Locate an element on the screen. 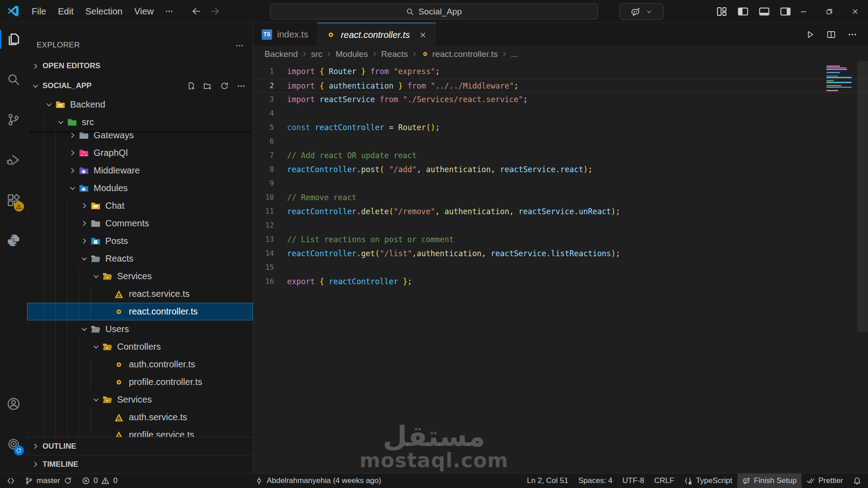 Image resolution: width=868 pixels, height=488 pixels. status-indentation: Spaces: 4 is located at coordinates (595, 481).